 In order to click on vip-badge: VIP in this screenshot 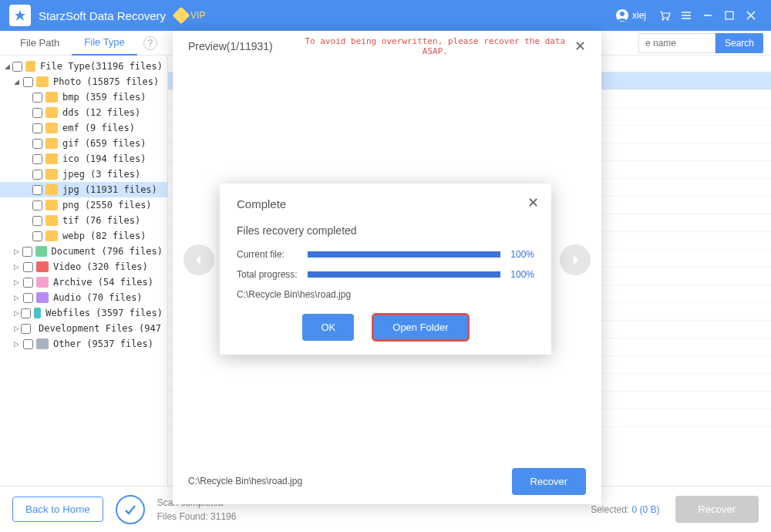, I will do `click(190, 15)`.